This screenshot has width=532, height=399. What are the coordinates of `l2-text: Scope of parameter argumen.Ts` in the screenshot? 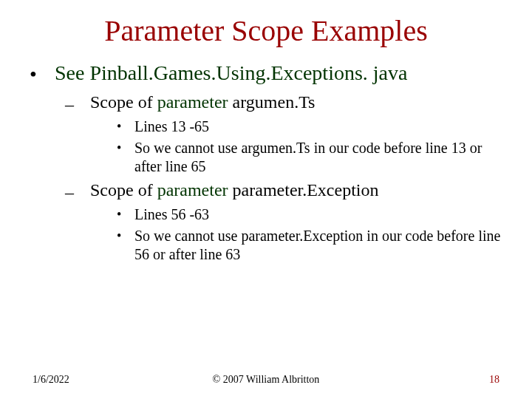 It's located at (202, 102).